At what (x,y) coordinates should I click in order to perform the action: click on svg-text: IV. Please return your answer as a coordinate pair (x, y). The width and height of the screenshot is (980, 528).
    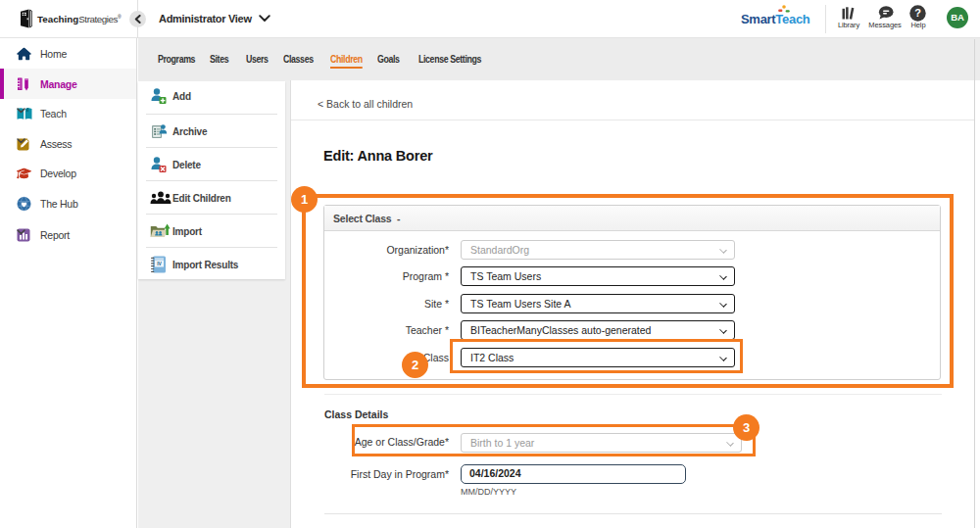
    Looking at the image, I should click on (159, 264).